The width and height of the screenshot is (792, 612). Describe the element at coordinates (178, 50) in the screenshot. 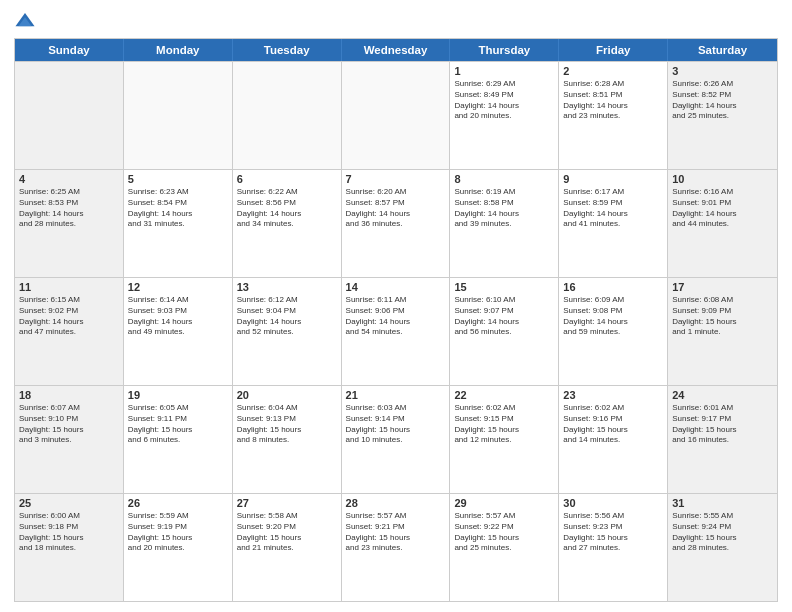

I see `calendar-header-cell: Monday` at that location.